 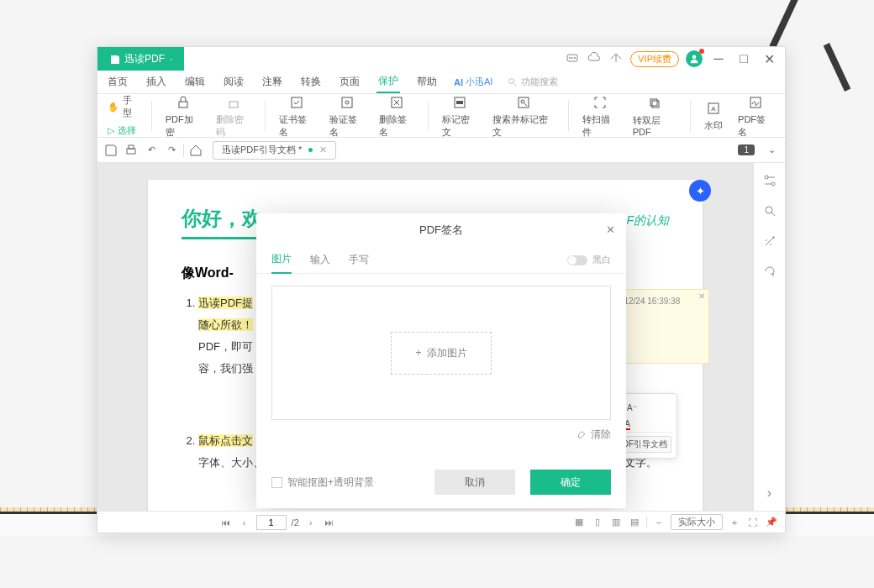 What do you see at coordinates (769, 59) in the screenshot?
I see `close-button: ✕` at bounding box center [769, 59].